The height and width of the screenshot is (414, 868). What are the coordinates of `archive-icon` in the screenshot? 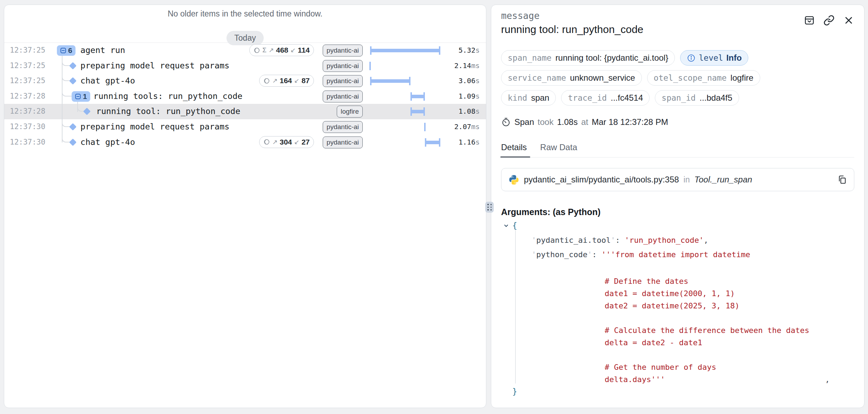 It's located at (809, 20).